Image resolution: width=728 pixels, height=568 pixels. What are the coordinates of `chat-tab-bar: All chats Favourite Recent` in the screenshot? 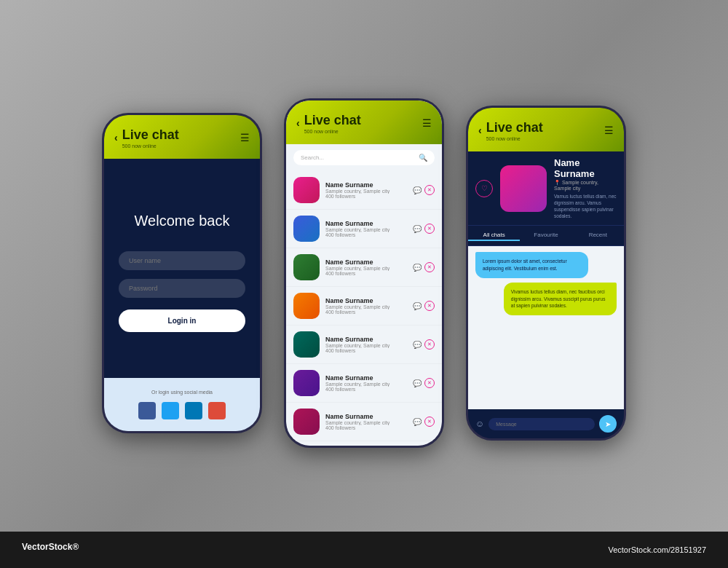 It's located at (546, 236).